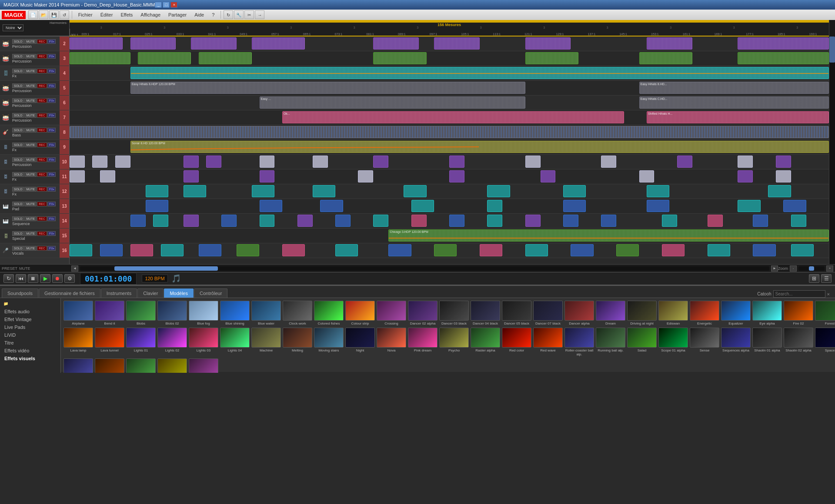 Image resolution: width=835 pixels, height=504 pixels. I want to click on rec-btn-11: REC, so click(42, 175).